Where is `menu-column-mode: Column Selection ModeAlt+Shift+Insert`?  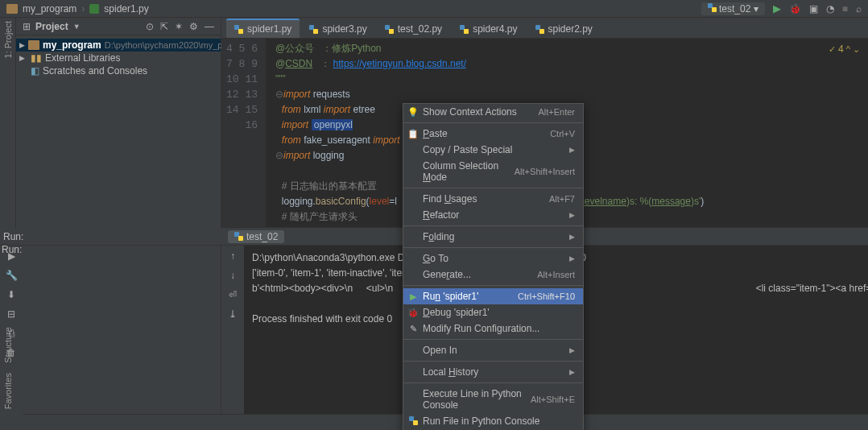
menu-column-mode: Column Selection ModeAlt+Shift+Insert is located at coordinates (493, 172).